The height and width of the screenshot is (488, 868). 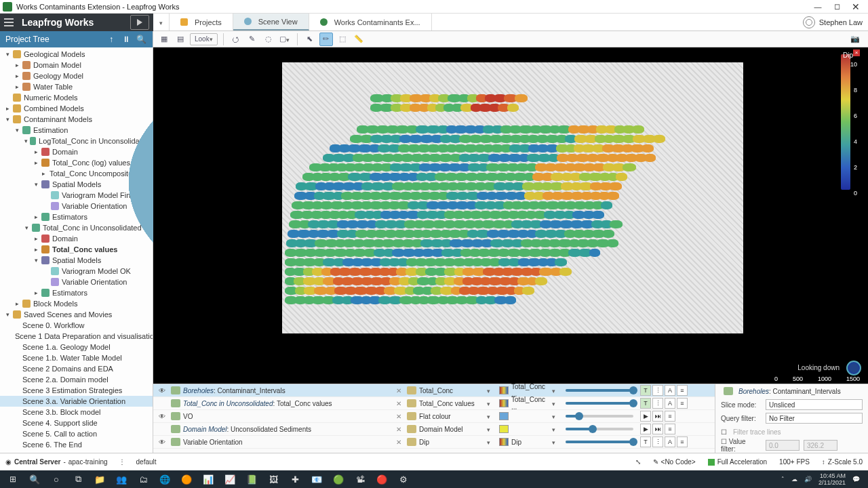 I want to click on tray-up-icon: ˄, so click(x=783, y=479).